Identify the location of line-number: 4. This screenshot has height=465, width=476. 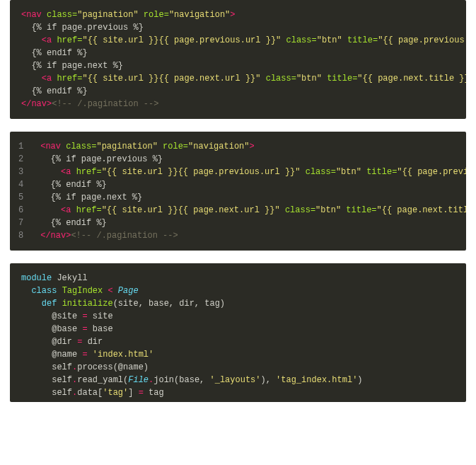
(21, 185).